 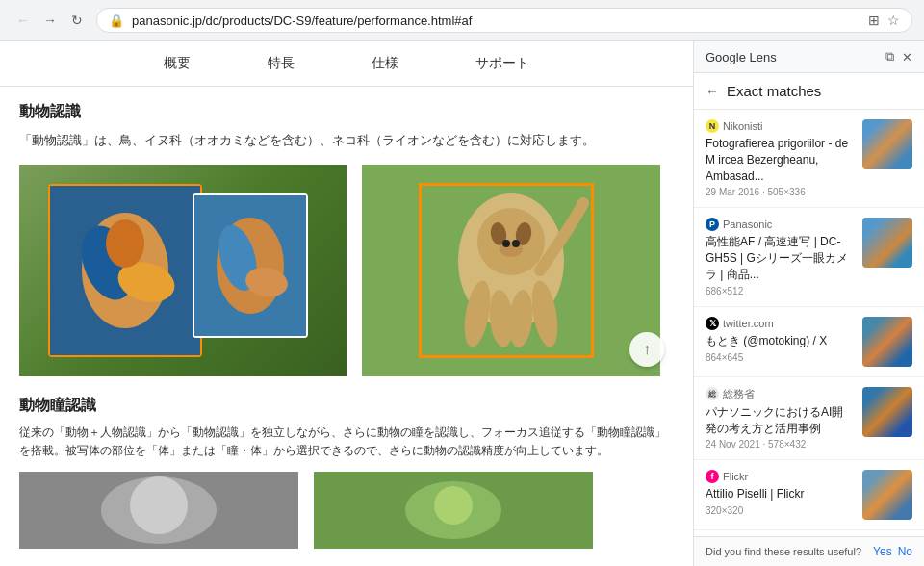 I want to click on lens-subheader: ← Exact matches, so click(x=808, y=91).